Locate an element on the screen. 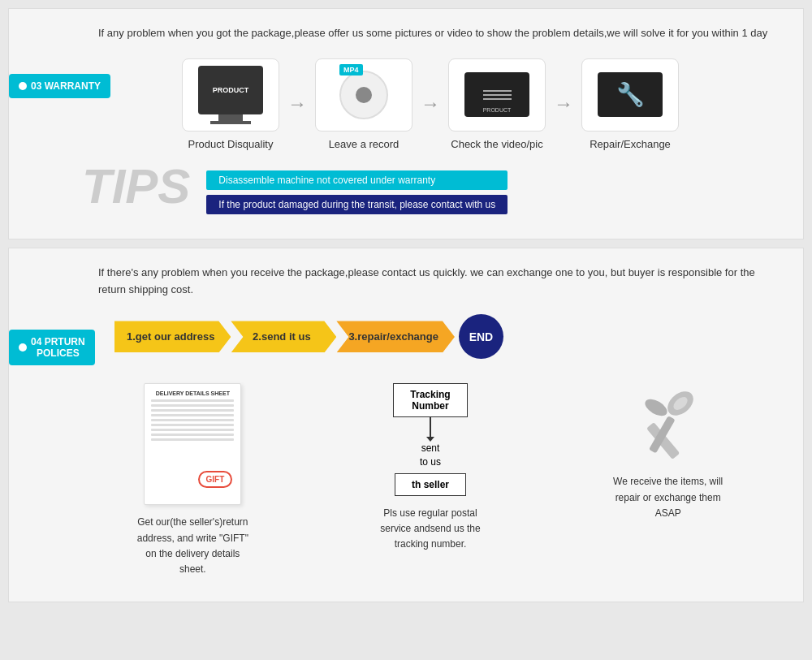 The height and width of the screenshot is (660, 812). bottom-item-tracking: Tracking Number sent to us th seller Pls… is located at coordinates (430, 481).